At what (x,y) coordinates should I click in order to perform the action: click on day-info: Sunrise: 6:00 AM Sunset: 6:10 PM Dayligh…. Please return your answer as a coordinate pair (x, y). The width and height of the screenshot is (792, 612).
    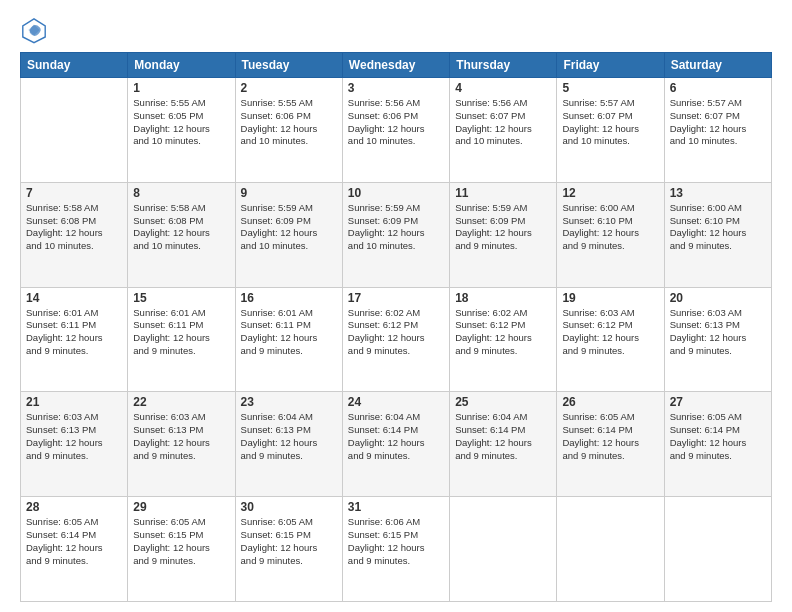
    Looking at the image, I should click on (718, 228).